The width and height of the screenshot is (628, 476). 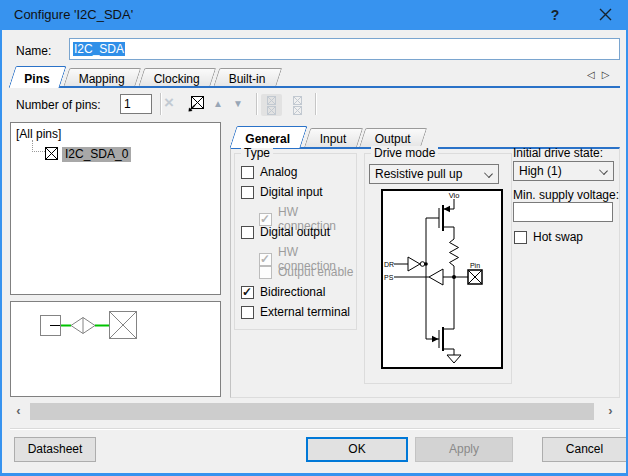 I want to click on help-button: ?, so click(x=555, y=15).